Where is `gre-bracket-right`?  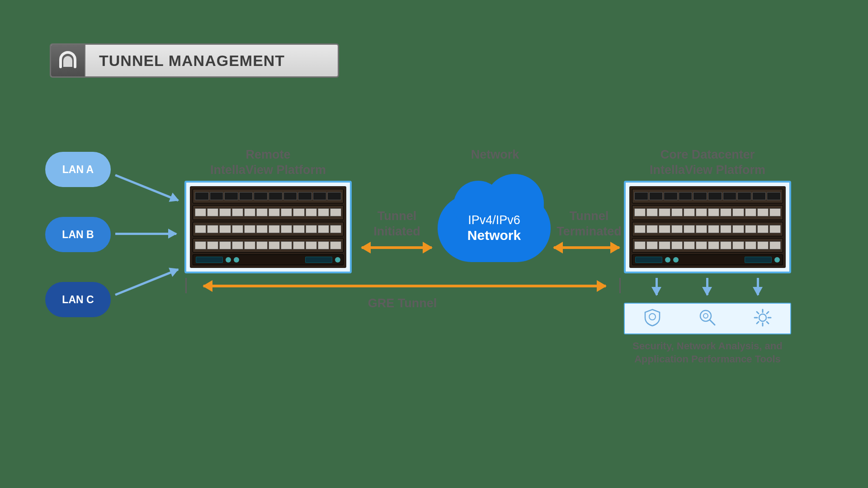 gre-bracket-right is located at coordinates (620, 286).